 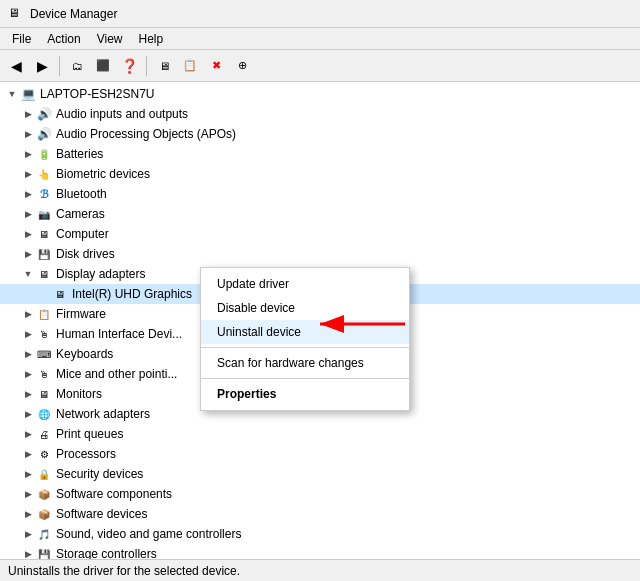 I want to click on item-icon: 🔒, so click(x=44, y=474).